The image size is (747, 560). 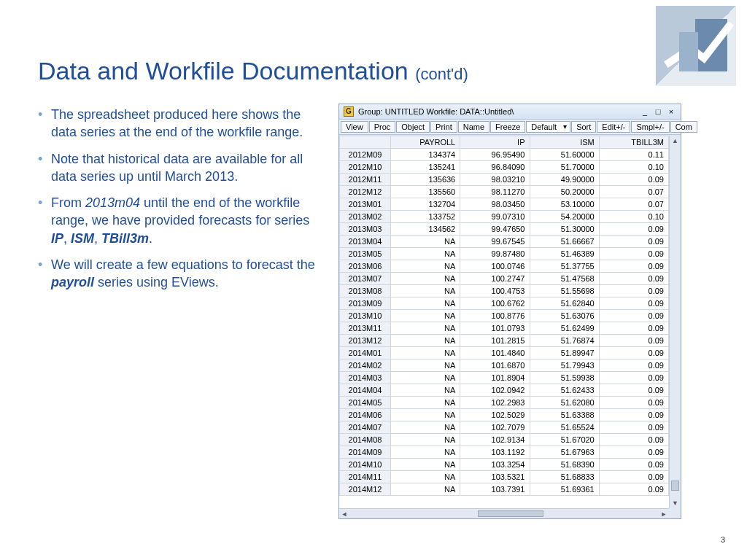 What do you see at coordinates (365, 168) in the screenshot?
I see `row-header: 2012M10` at bounding box center [365, 168].